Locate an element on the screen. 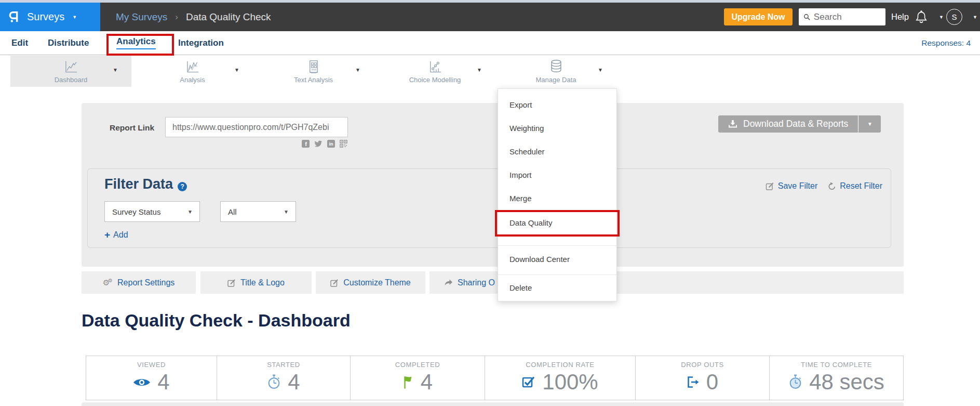 Image resolution: width=980 pixels, height=406 pixels. upgrade-now-button: Upgrade Now is located at coordinates (758, 17).